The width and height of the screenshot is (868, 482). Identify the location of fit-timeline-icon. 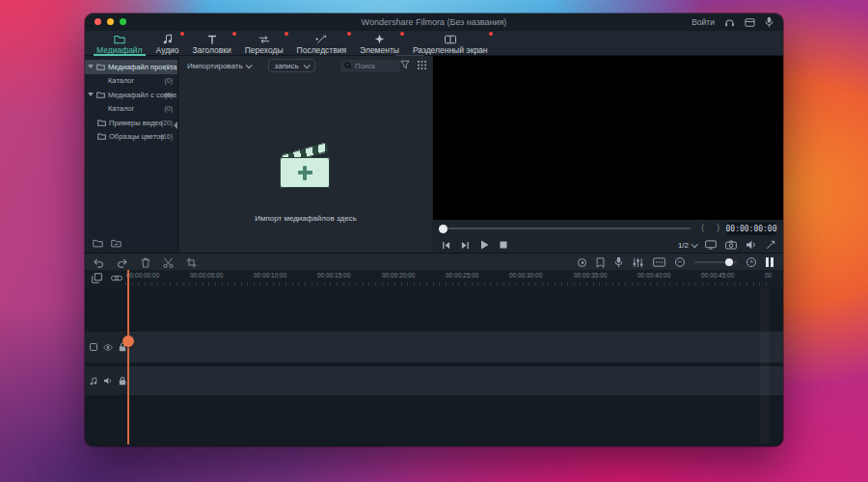
(770, 262).